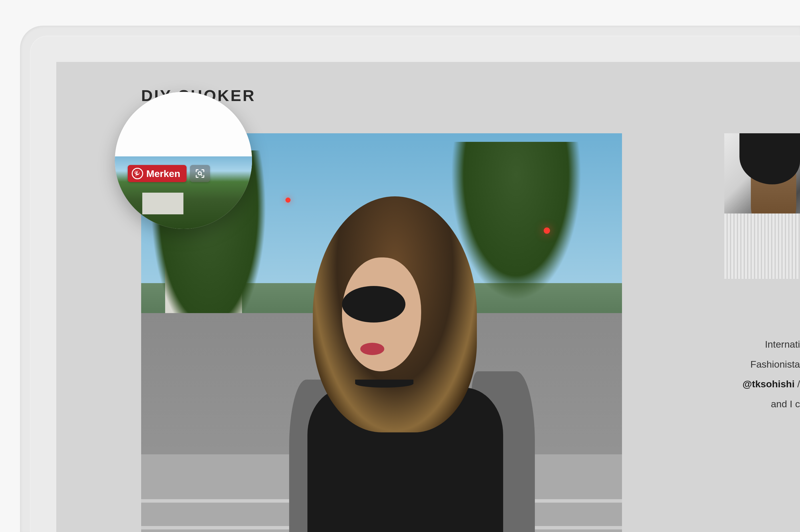 This screenshot has width=800, height=532. Describe the element at coordinates (770, 159) in the screenshot. I see `sidebar-photo-hat` at that location.